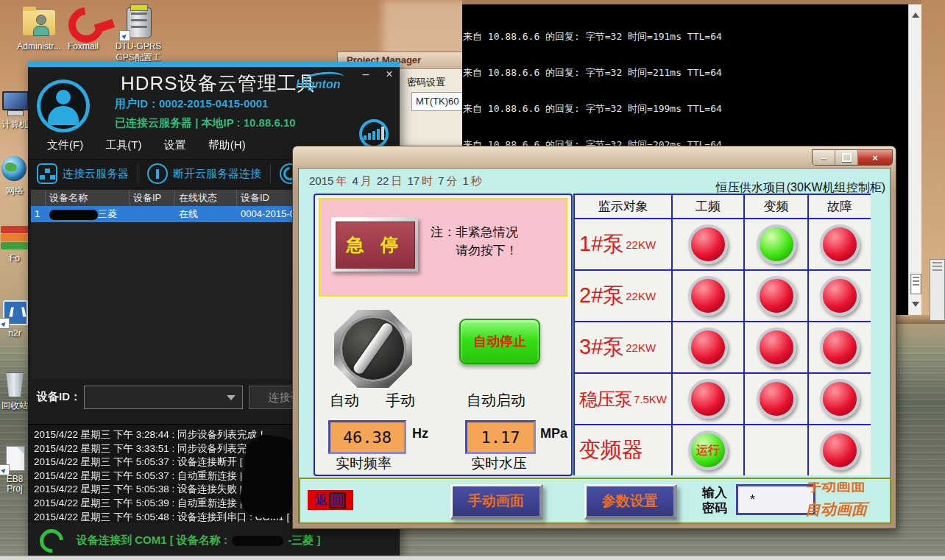 This screenshot has height=560, width=945. Describe the element at coordinates (840, 450) in the screenshot. I see `inverter-fault-cell` at that location.